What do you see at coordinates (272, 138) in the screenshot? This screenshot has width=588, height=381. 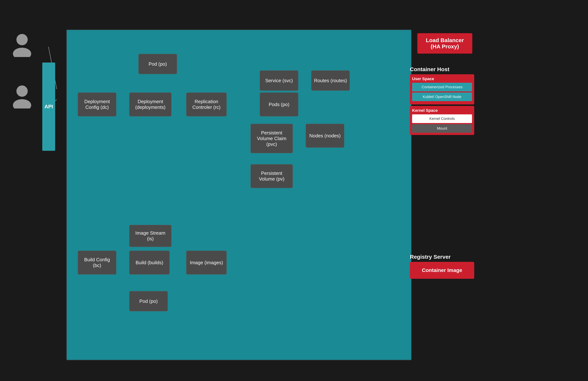 I see `persistent-volume-claim: Persistent Volume Claim (pvc)` at bounding box center [272, 138].